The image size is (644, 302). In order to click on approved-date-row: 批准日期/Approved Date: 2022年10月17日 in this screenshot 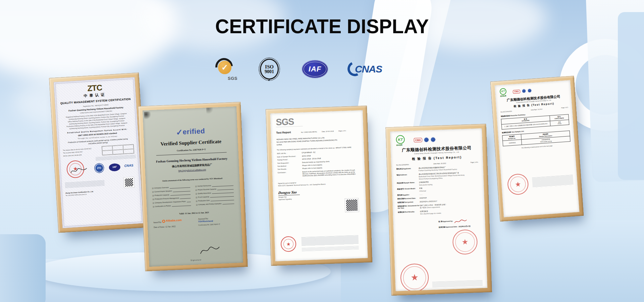, I will do `click(460, 227)`.